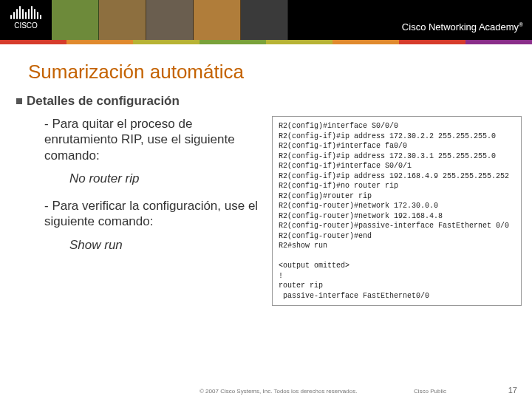  Describe the element at coordinates (26, 17) in the screenshot. I see `cisco-logo: CISCO` at that location.